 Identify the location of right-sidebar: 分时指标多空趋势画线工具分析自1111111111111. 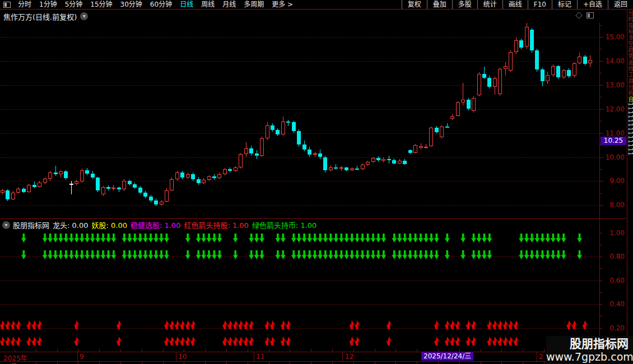
(630, 187).